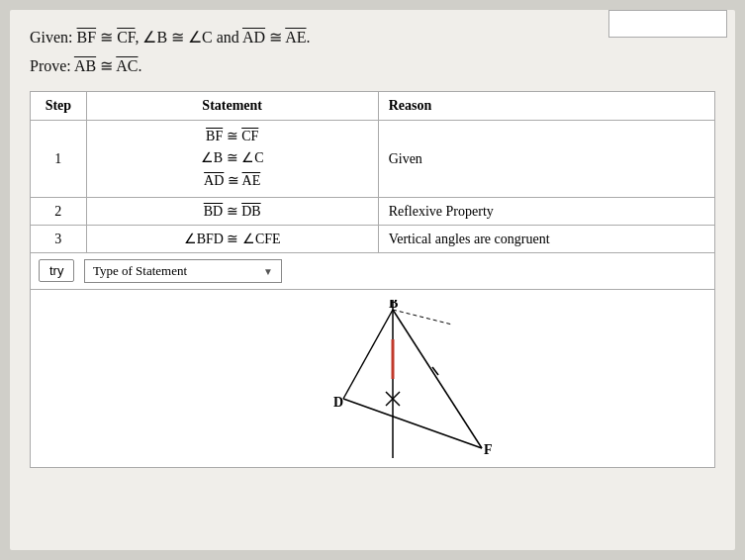 This screenshot has width=745, height=560. Describe the element at coordinates (56, 271) in the screenshot. I see `try-button: try` at that location.